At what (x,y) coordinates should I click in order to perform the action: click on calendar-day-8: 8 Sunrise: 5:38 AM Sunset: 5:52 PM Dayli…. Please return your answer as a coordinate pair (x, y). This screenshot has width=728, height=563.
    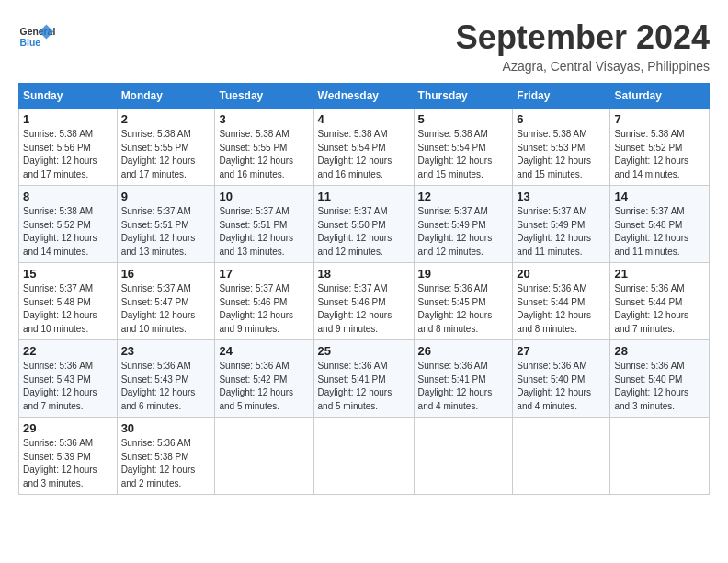
    Looking at the image, I should click on (68, 224).